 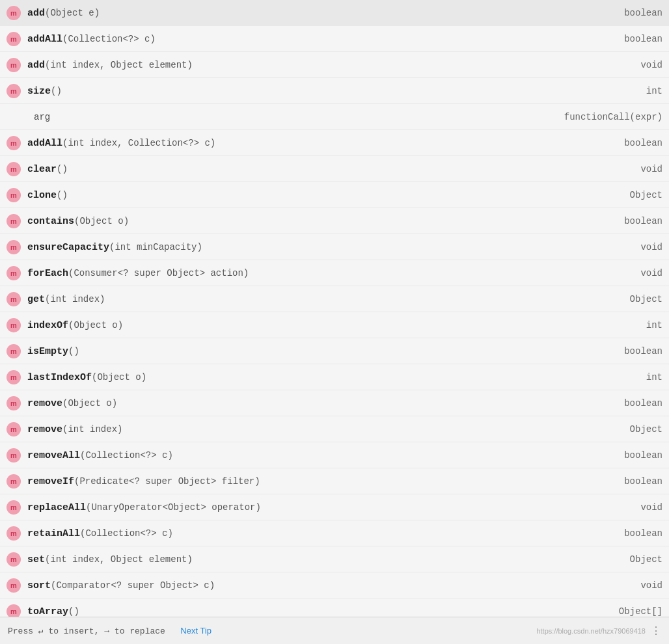 What do you see at coordinates (334, 429) in the screenshot?
I see `list-item: mremove(int index)Object` at bounding box center [334, 429].